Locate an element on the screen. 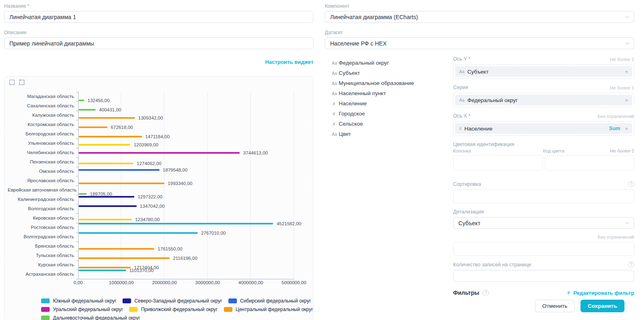  value-label: 1297322,00 is located at coordinates (150, 197).